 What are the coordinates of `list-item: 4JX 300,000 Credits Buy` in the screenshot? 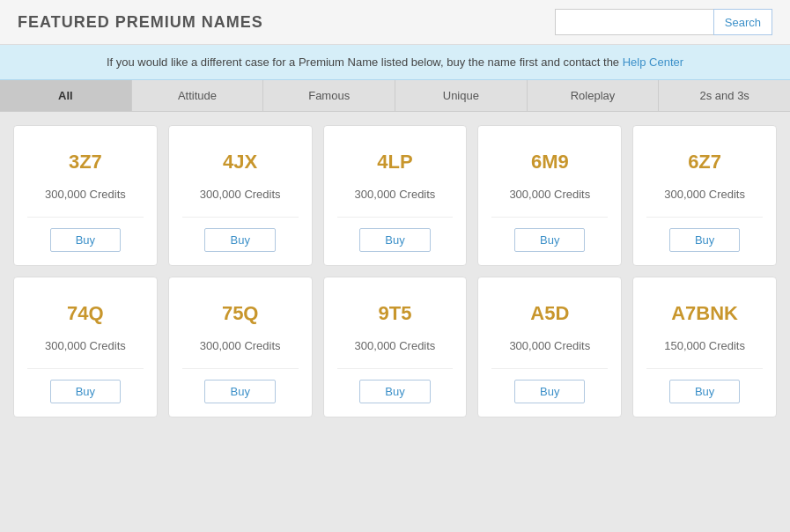 It's located at (240, 196).